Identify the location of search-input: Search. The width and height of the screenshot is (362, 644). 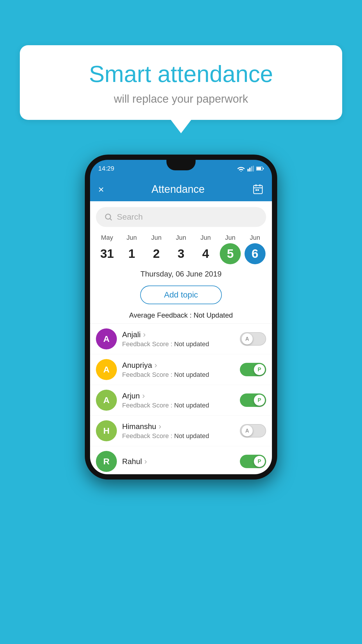
(130, 217).